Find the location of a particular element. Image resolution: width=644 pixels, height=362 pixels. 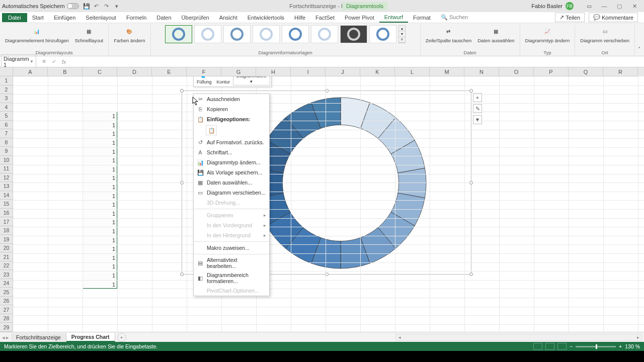

row-header: 6 is located at coordinates (7, 125).